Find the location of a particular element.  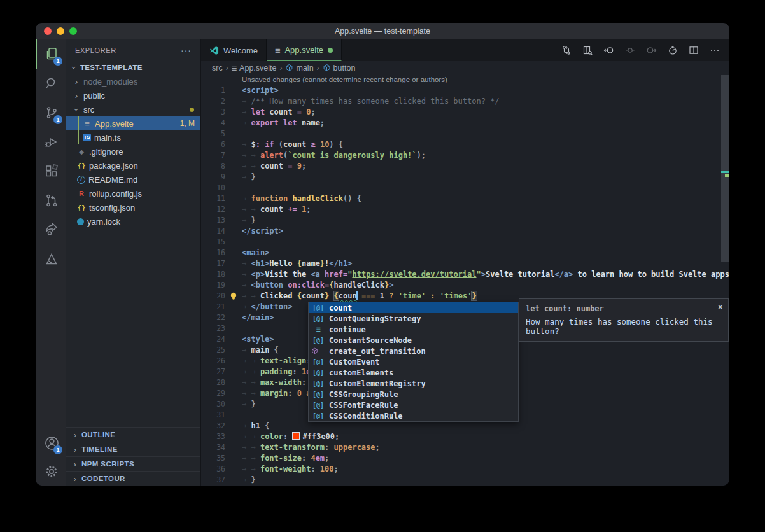

code-line-9: 9→ } is located at coordinates (465, 177).